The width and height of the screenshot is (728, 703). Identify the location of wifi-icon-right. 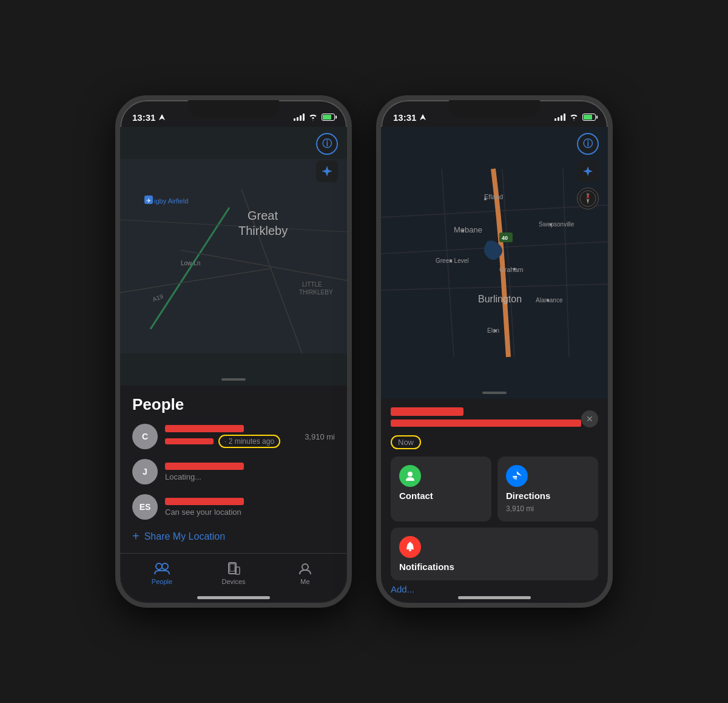
(574, 117).